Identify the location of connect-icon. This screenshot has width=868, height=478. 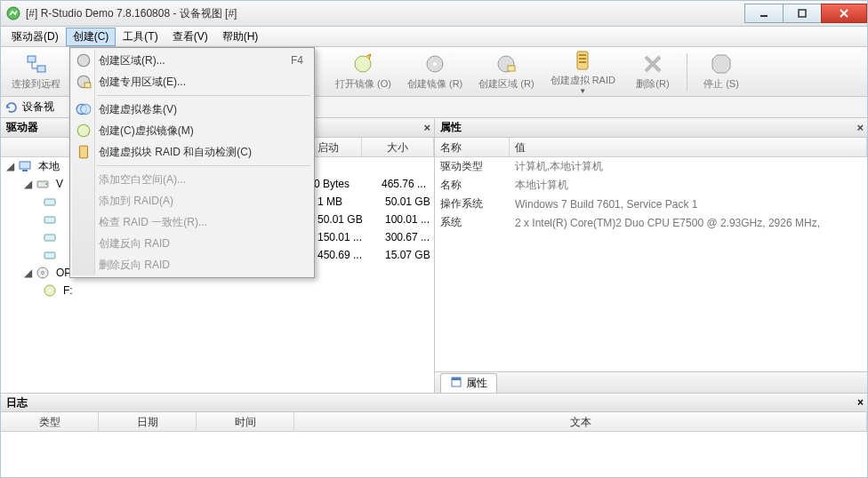
(36, 64).